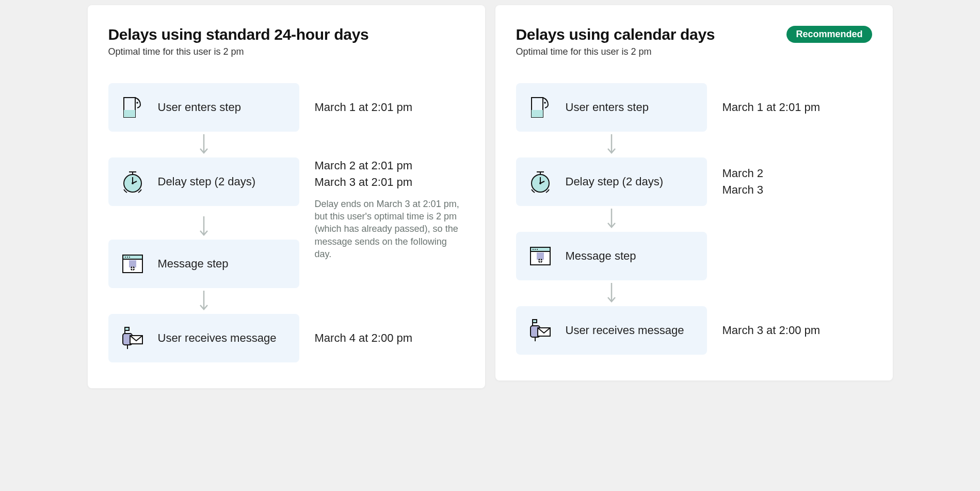  Describe the element at coordinates (694, 182) in the screenshot. I see `flow-row: Delay step (2 days) March 2 March 3` at that location.